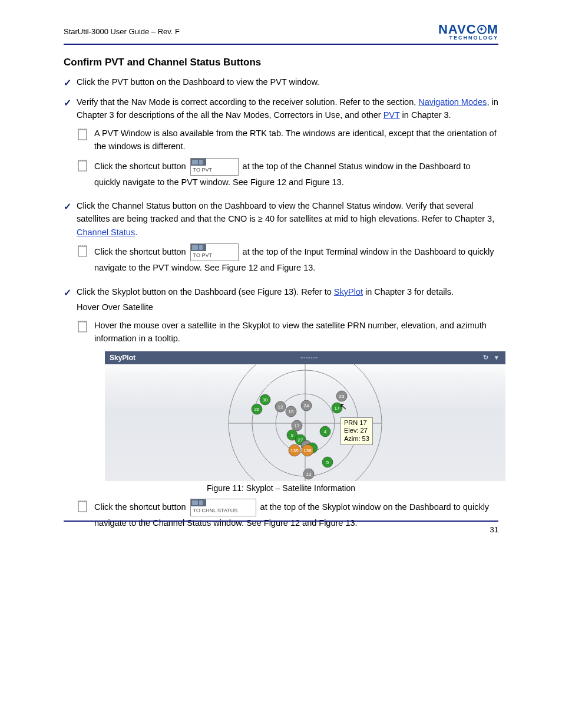 The image size is (562, 728). I want to click on svg-text: 4, so click(325, 431).